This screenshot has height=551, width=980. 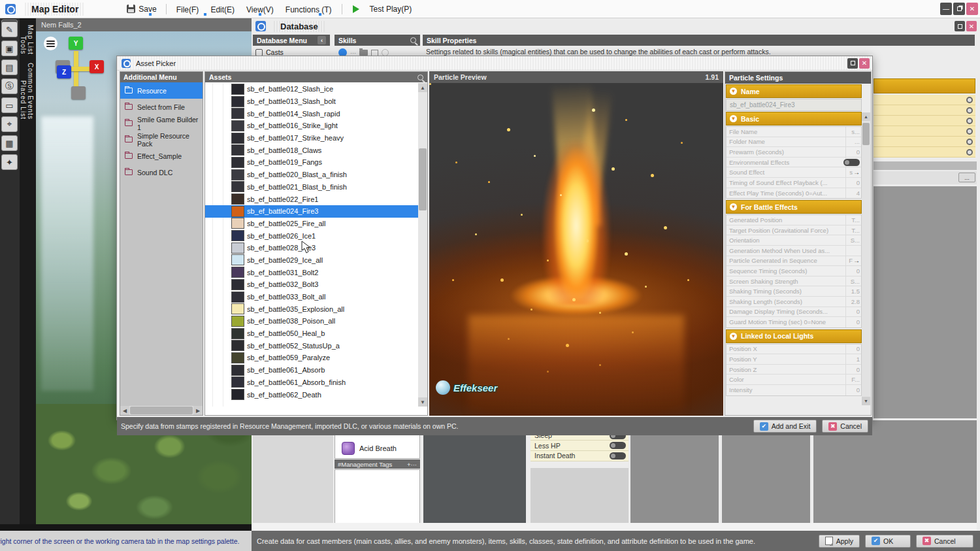 I want to click on asset-row: sb_ef_battle059_Paralyze, so click(x=312, y=358).